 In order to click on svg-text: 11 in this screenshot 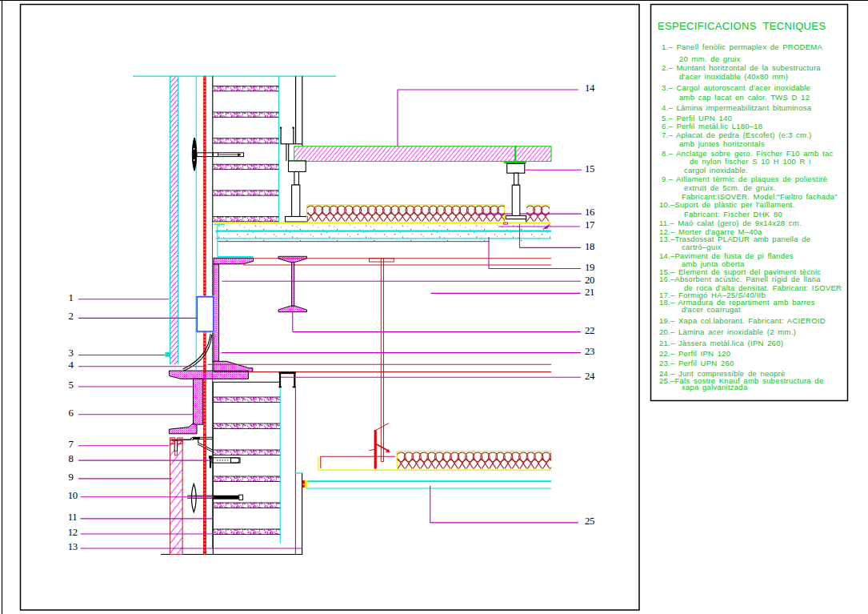, I will do `click(73, 517)`.